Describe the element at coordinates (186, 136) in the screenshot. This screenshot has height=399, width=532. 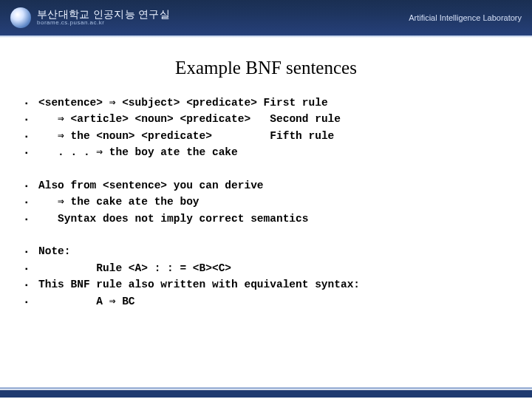
I see `code-line: ⇒ the <noun> <predicate> Fifth rule` at that location.